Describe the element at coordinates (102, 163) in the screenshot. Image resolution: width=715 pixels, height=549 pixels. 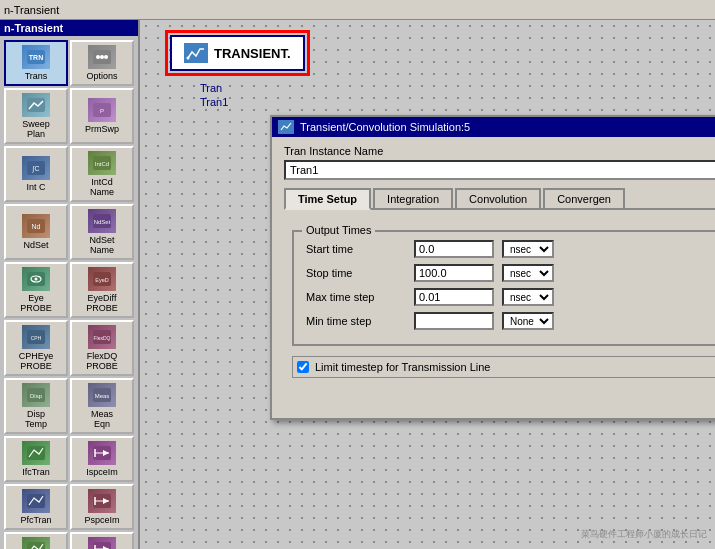
I see `intcdname-icon: IntCd` at that location.